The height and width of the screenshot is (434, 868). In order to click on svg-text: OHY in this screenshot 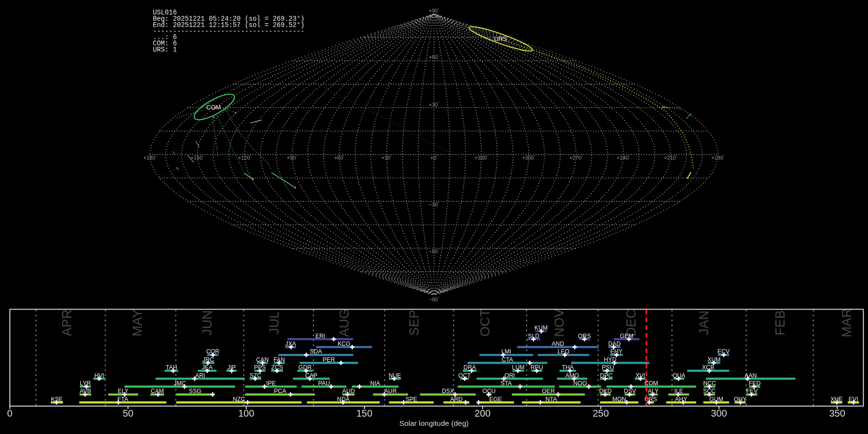, I will do `click(741, 399)`.